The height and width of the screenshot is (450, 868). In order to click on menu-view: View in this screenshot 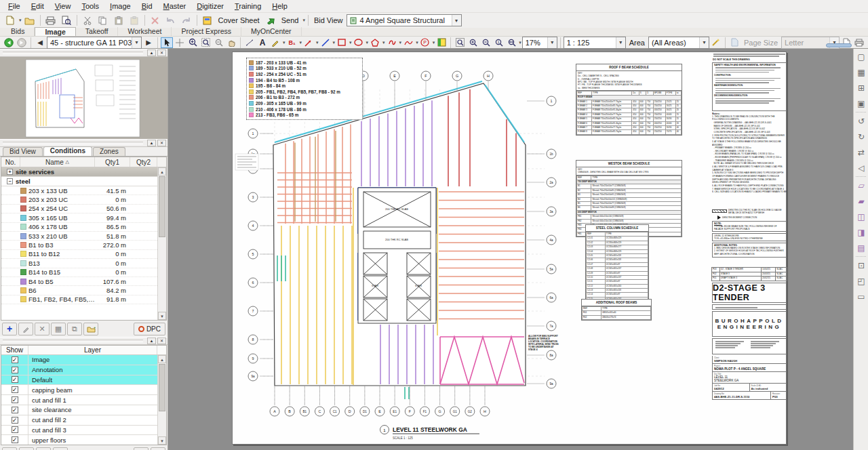, I will do `click(63, 6)`.